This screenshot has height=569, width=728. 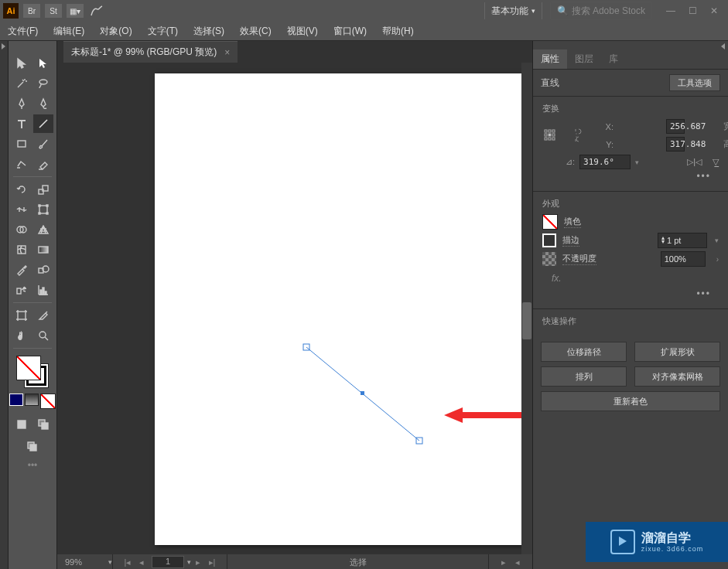 What do you see at coordinates (53, 11) in the screenshot?
I see `stock-button: St` at bounding box center [53, 11].